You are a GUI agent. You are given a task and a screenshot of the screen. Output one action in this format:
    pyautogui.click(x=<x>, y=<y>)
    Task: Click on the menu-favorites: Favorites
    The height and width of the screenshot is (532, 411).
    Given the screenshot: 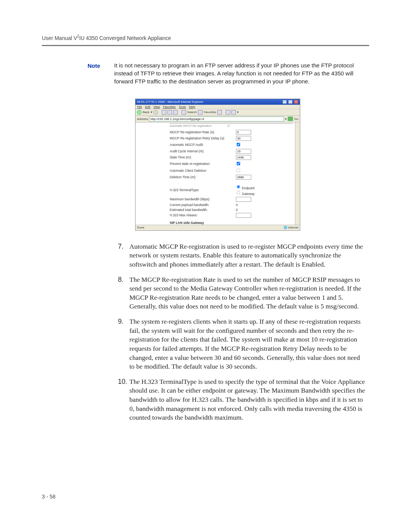 What is the action you would take?
    pyautogui.click(x=170, y=107)
    